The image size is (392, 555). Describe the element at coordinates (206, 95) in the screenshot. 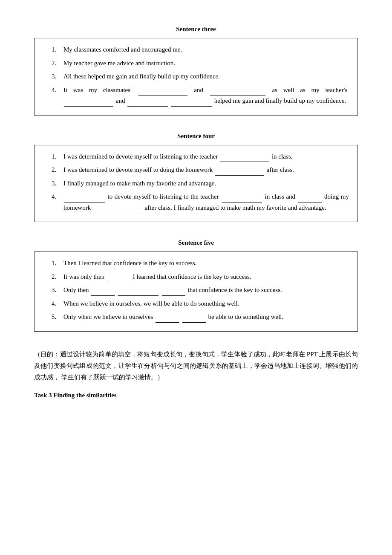

I see `item-text: It was my classmates' and as well as my …` at that location.